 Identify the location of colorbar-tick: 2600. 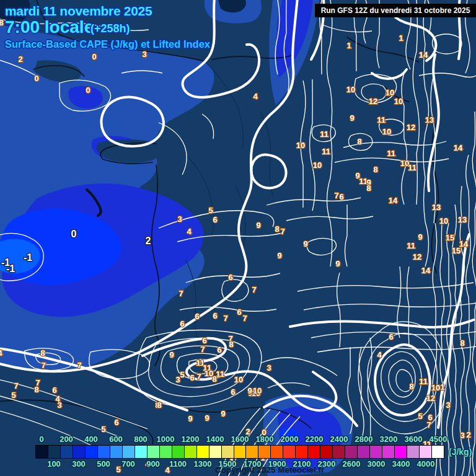
(352, 464).